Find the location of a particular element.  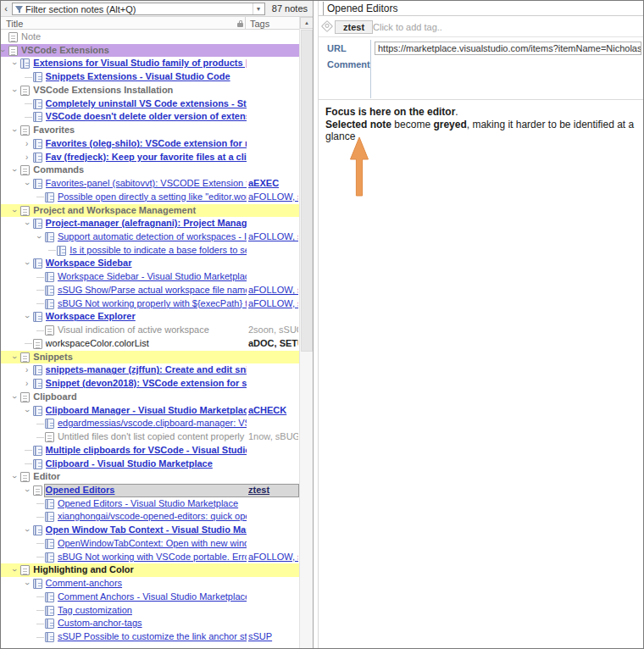

tree-row: Completely uninstall VS Code extensions … is located at coordinates (150, 104).